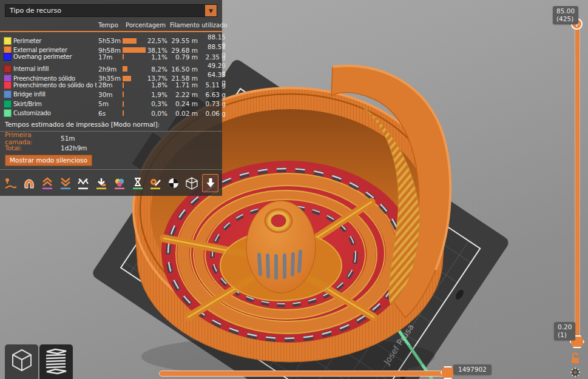  Describe the element at coordinates (575, 358) in the screenshot. I see `lock-icon` at that location.